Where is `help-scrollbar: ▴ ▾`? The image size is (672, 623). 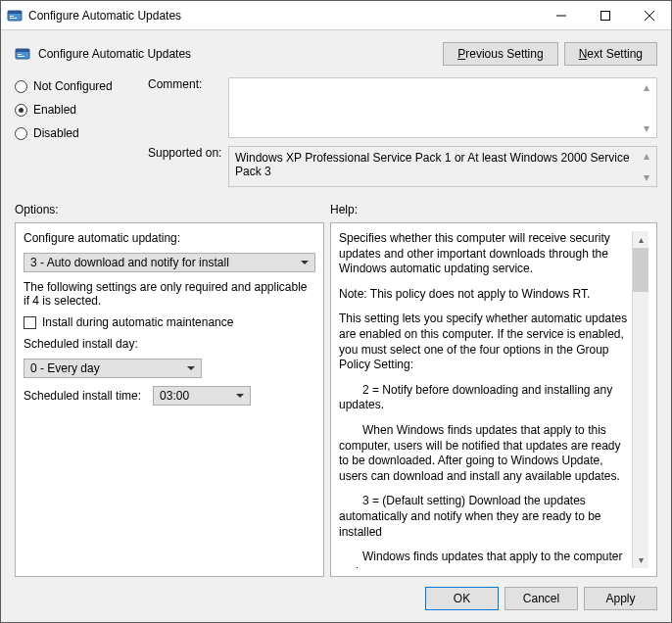 help-scrollbar: ▴ ▾ is located at coordinates (641, 400).